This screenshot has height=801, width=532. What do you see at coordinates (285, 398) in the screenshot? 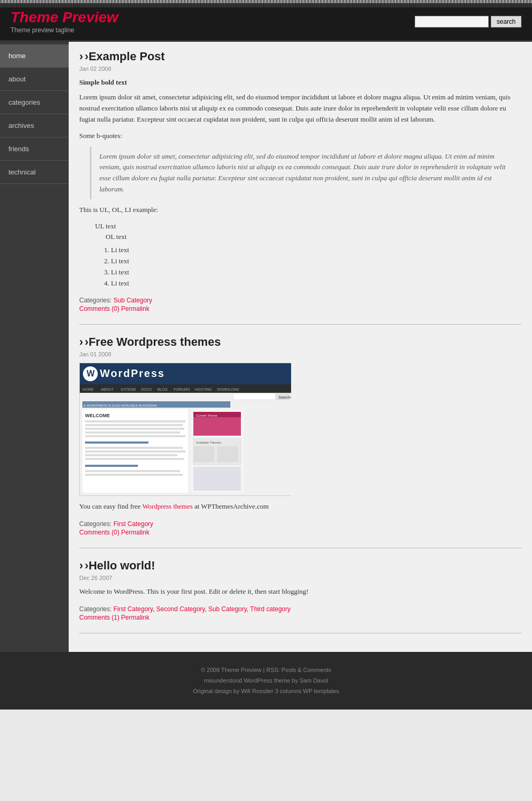
I see `svg-text: Search»` at bounding box center [285, 398].